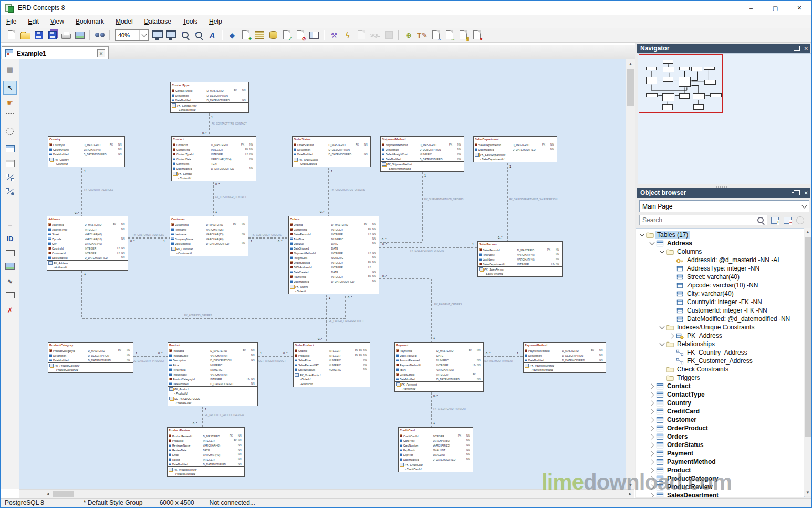 The image size is (812, 508). I want to click on diagram-table-paymentmethod: PaymentMethodPaymentMethodIdD_MASTERIDPK…, so click(565, 357).